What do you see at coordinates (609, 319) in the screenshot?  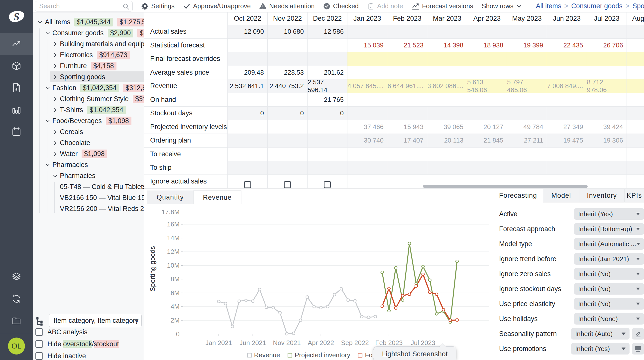 I see `setting-select: Inherit (None)` at bounding box center [609, 319].